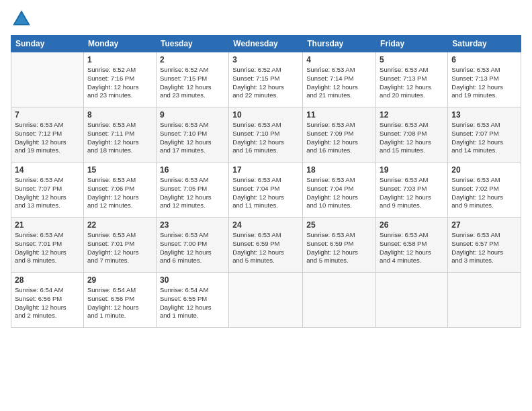 Image resolution: width=532 pixels, height=411 pixels. What do you see at coordinates (47, 138) in the screenshot?
I see `day-detail: Sunrise: 6:53 AM Sunset: 7:12 PM Dayligh…` at bounding box center [47, 138].